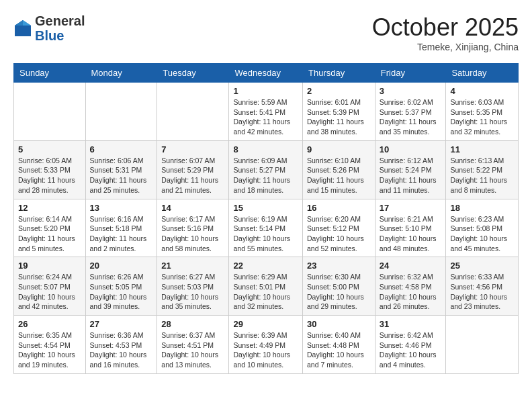 The image size is (532, 411). Describe the element at coordinates (23, 28) in the screenshot. I see `logo-icon` at that location.